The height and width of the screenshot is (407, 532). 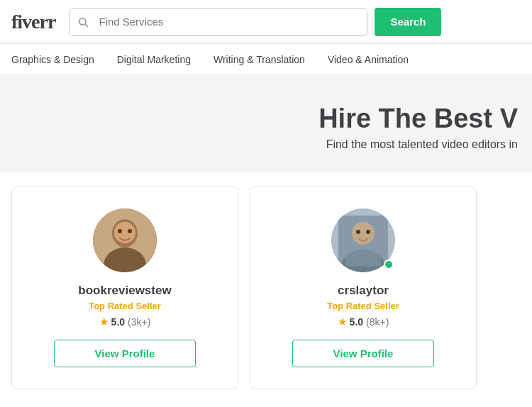 What do you see at coordinates (125, 306) in the screenshot?
I see `seller-badge-1: Top Rated Seller` at bounding box center [125, 306].